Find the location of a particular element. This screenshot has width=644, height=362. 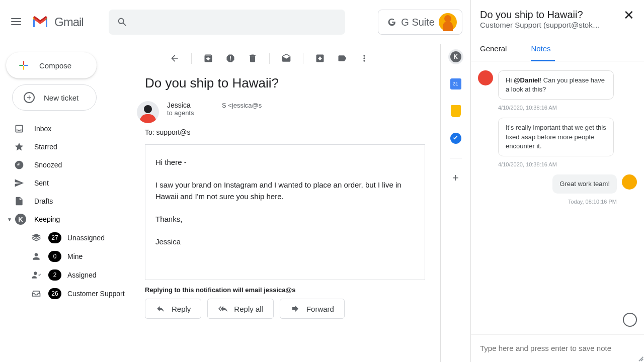

reply-button: Reply is located at coordinates (173, 309).